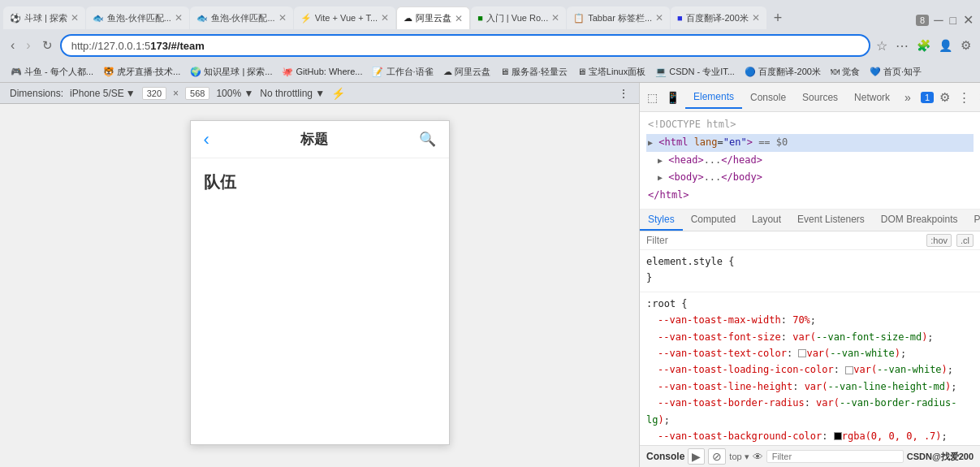 The width and height of the screenshot is (980, 467). What do you see at coordinates (802, 353) in the screenshot?
I see `color-swatch-white` at bounding box center [802, 353].